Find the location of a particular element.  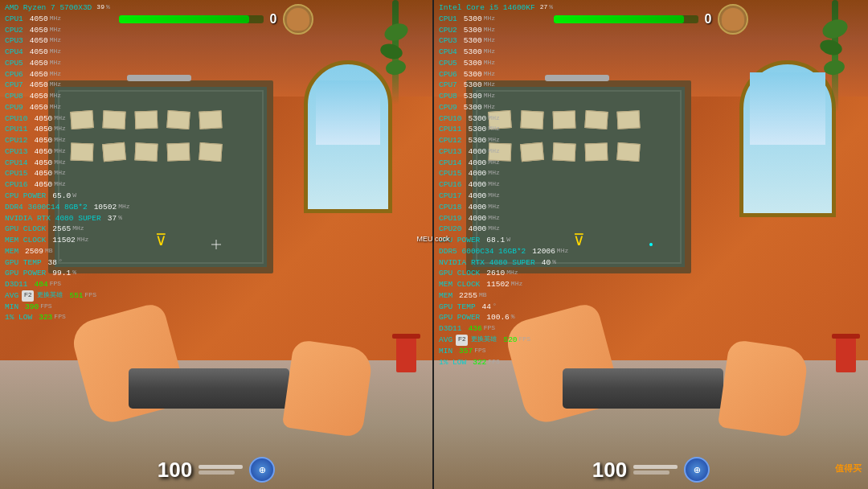

hand-right-left is located at coordinates (328, 389).